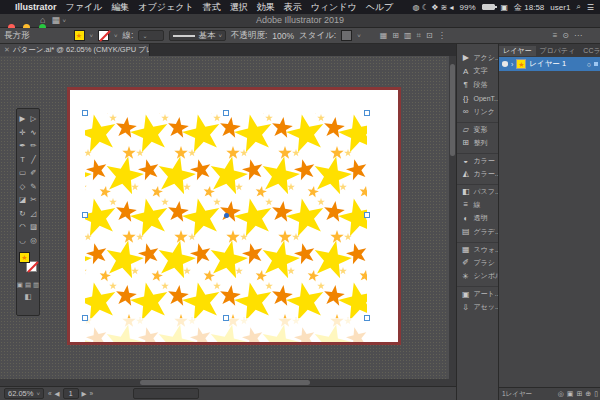 This screenshot has height=400, width=600. Describe the element at coordinates (28, 285) in the screenshot. I see `draw-mode-icon: ▤` at that location.